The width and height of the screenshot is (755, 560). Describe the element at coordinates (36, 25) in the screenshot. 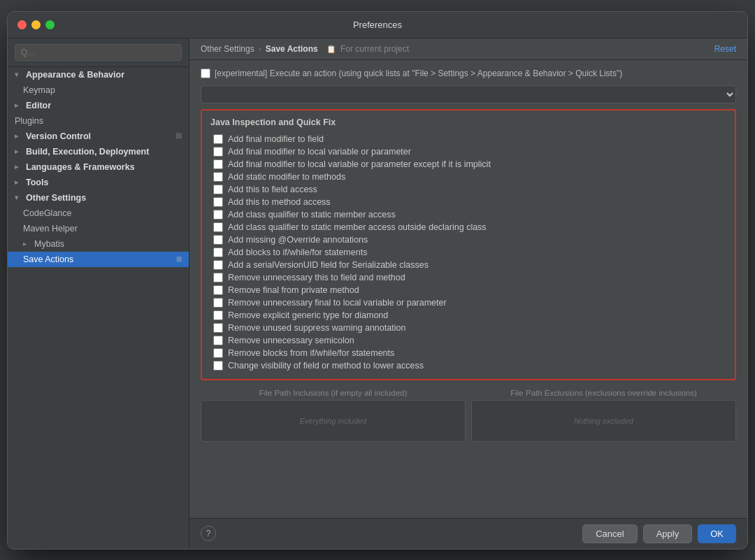

I see `minimize-button` at that location.